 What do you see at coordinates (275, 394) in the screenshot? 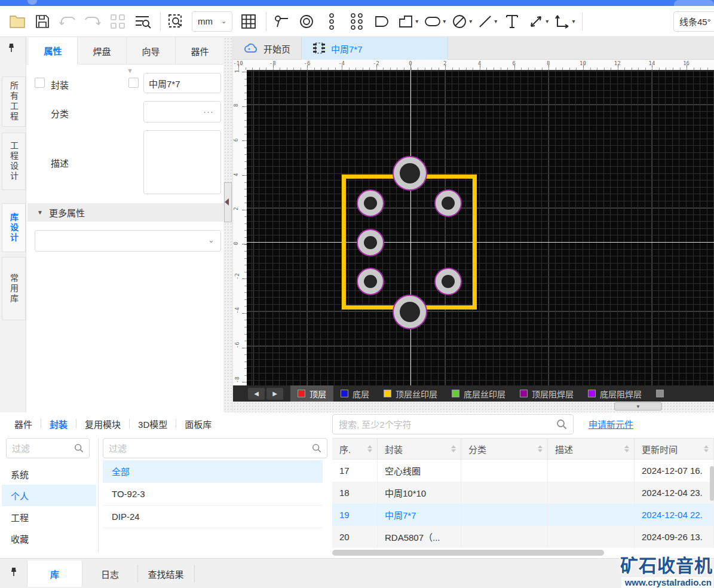
I see `layers-scroll-right-button: ▶` at bounding box center [275, 394].